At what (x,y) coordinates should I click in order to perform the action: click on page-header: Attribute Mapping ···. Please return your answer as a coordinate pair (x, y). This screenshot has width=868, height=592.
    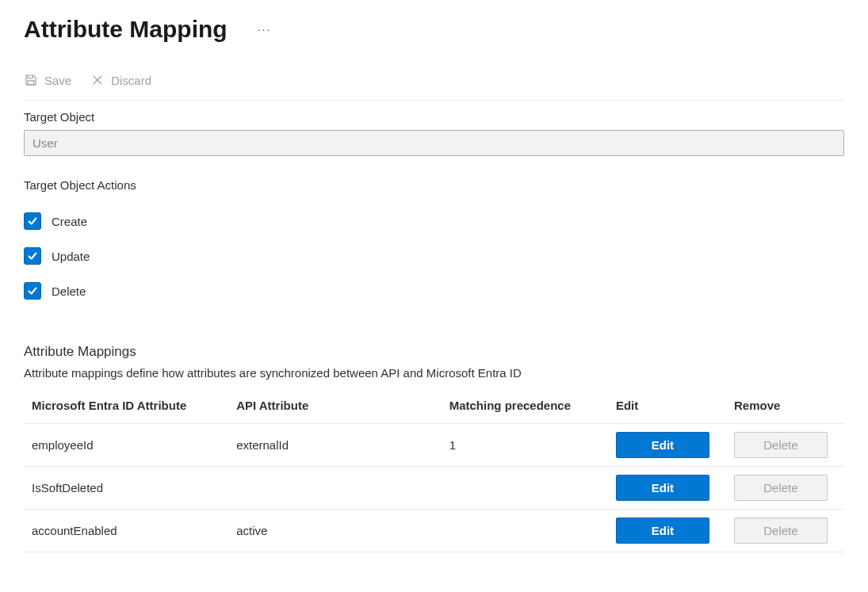
    Looking at the image, I should click on (434, 29).